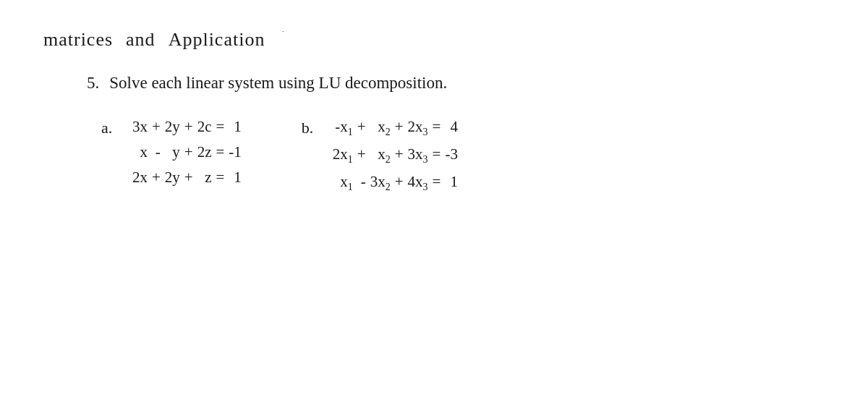 Image resolution: width=868 pixels, height=405 pixels. Describe the element at coordinates (235, 127) in the screenshot. I see `eq-a1-rhs: 1` at that location.